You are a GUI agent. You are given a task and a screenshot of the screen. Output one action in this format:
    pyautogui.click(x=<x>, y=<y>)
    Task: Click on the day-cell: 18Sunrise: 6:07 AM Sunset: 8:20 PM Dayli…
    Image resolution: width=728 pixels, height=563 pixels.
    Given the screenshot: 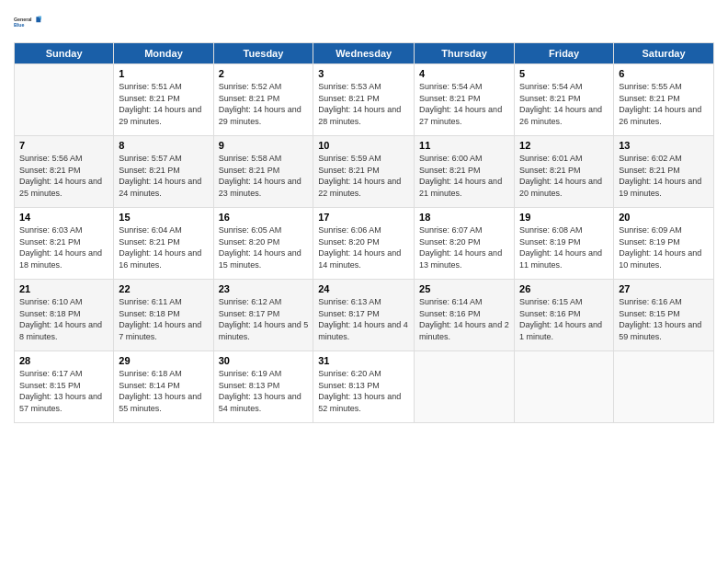 What is the action you would take?
    pyautogui.click(x=465, y=244)
    